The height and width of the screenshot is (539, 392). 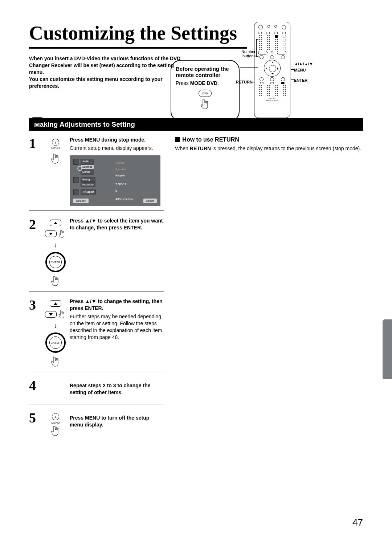 I want to click on step-text: Repeat steps 2 to 3 to change the settin…, so click(x=117, y=387).